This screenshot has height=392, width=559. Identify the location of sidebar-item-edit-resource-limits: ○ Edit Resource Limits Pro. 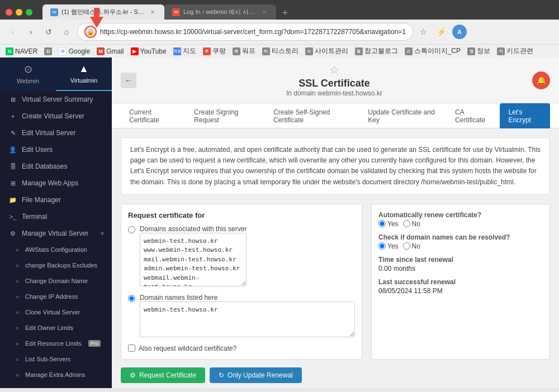
(56, 343).